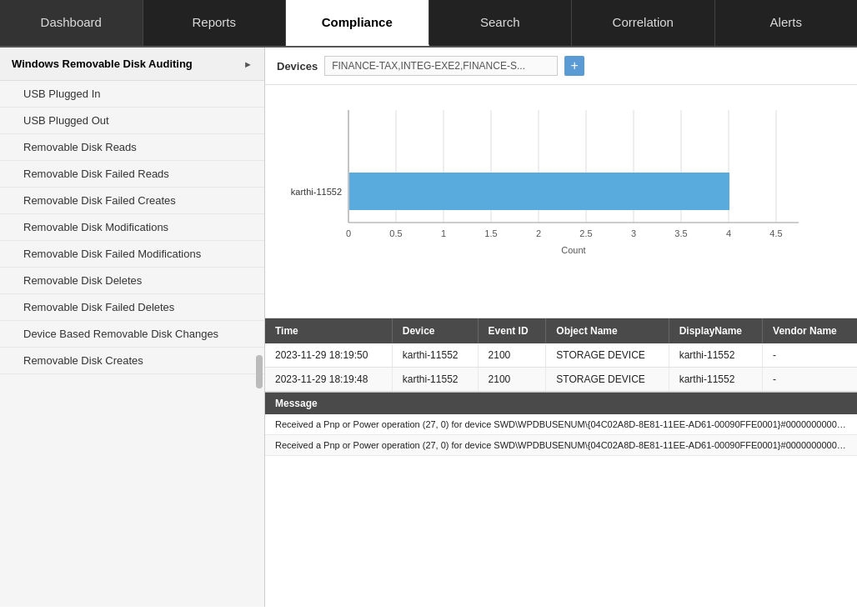  Describe the element at coordinates (561, 355) in the screenshot. I see `table-row: 2023-11-29 18:19:50karthi-115522100STORA…` at that location.